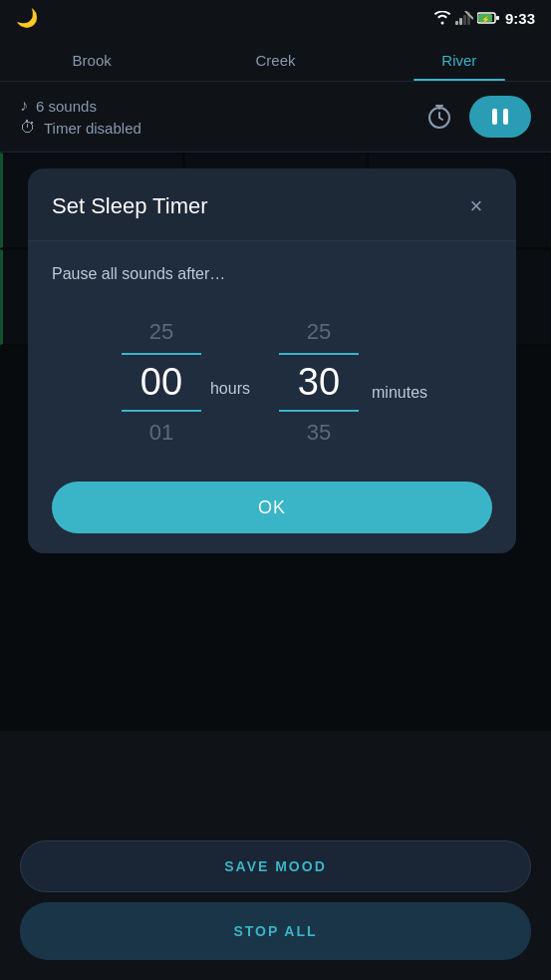 The width and height of the screenshot is (551, 980). I want to click on minutes-picker-column: 25 30 35, so click(319, 383).